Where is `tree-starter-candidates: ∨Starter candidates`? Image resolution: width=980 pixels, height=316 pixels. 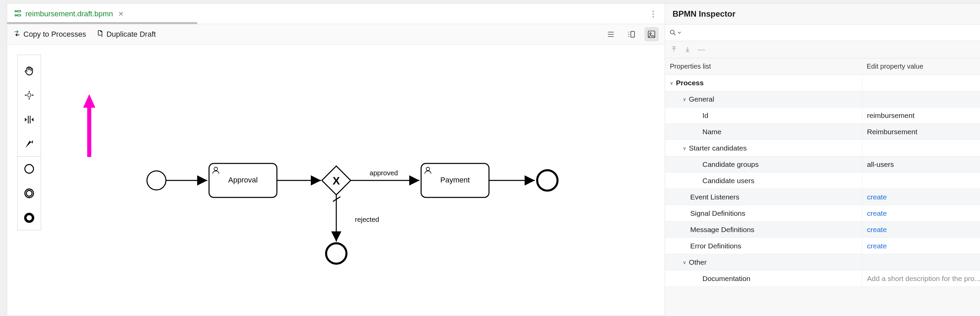 tree-starter-candidates: ∨Starter candidates is located at coordinates (764, 148).